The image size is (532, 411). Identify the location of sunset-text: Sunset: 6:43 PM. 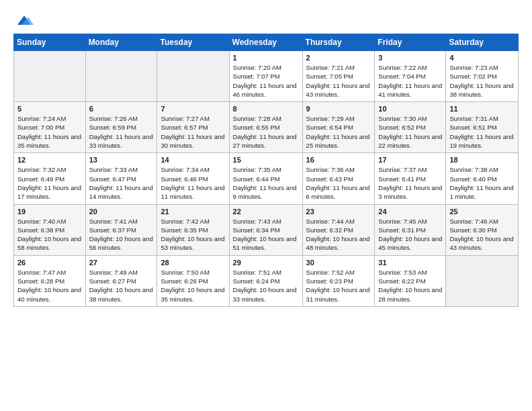
(339, 179).